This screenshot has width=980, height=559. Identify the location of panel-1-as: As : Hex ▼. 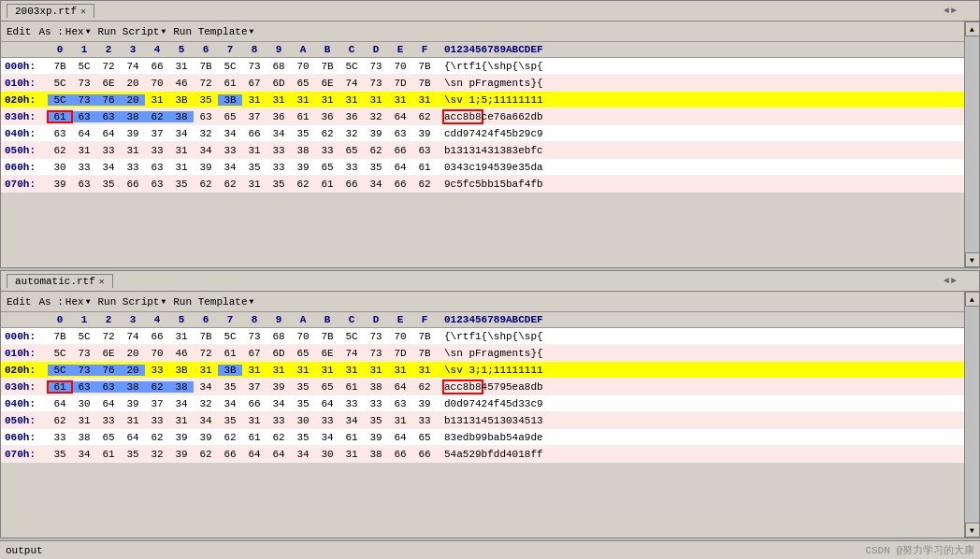
(64, 32).